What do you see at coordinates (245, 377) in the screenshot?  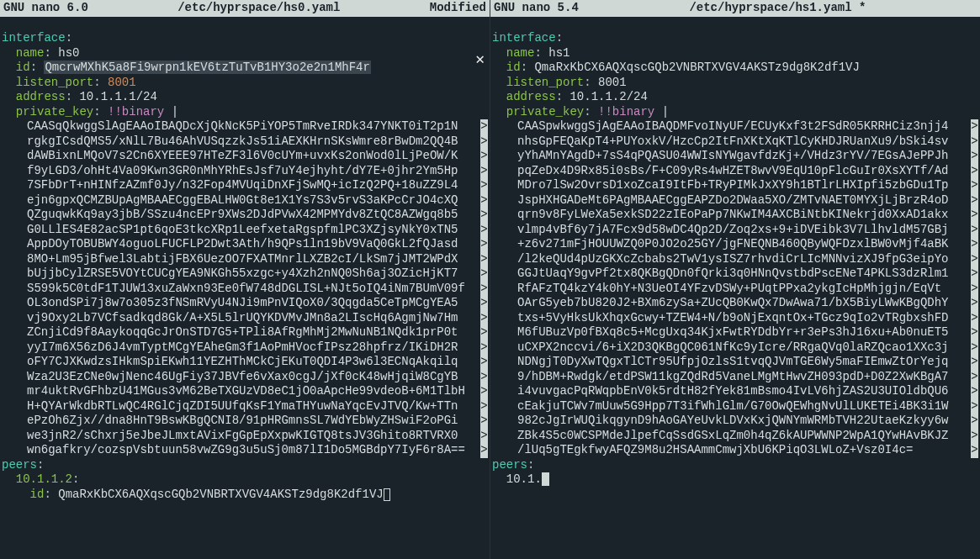 I see `binary-data-line: Wza2U3EzCNe0wjNenc46UgFiy37JBVfe6vXax0cg…` at bounding box center [245, 377].